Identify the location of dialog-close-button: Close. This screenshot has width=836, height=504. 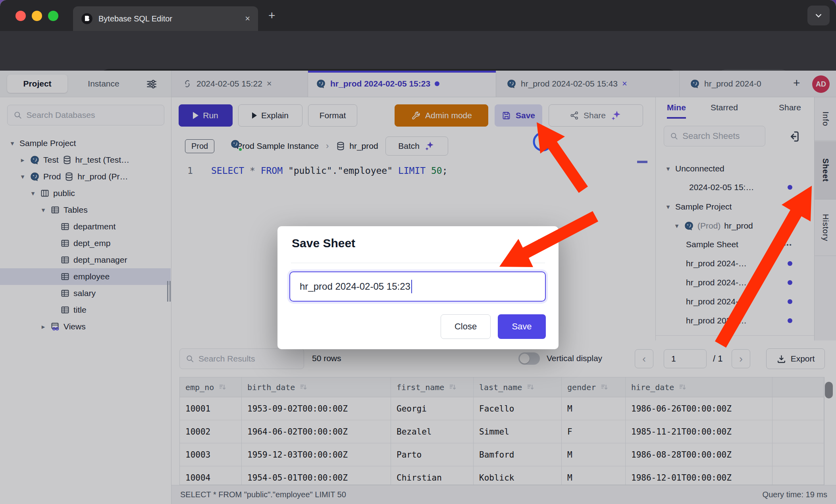
(466, 327).